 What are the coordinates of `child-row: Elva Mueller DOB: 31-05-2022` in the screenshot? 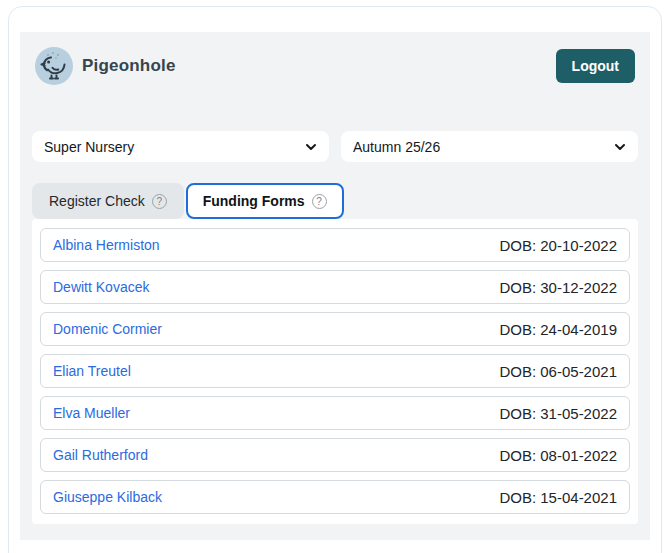 It's located at (335, 413).